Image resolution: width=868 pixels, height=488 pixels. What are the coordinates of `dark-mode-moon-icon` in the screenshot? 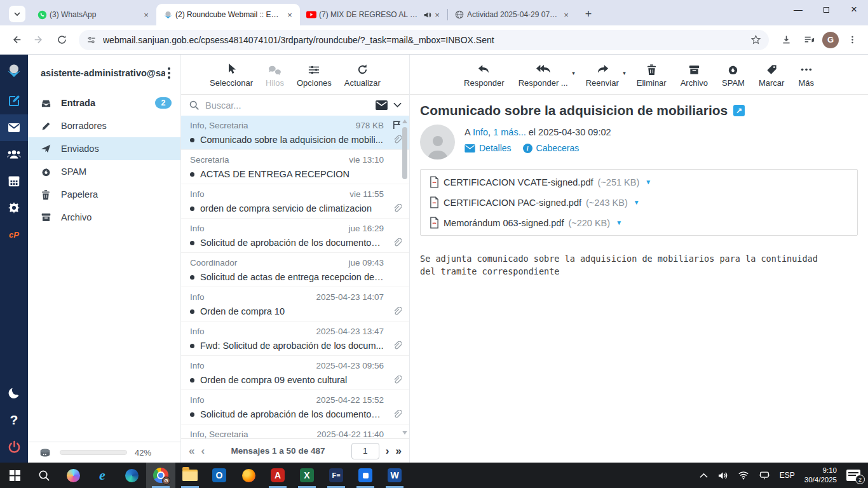 It's located at (14, 393).